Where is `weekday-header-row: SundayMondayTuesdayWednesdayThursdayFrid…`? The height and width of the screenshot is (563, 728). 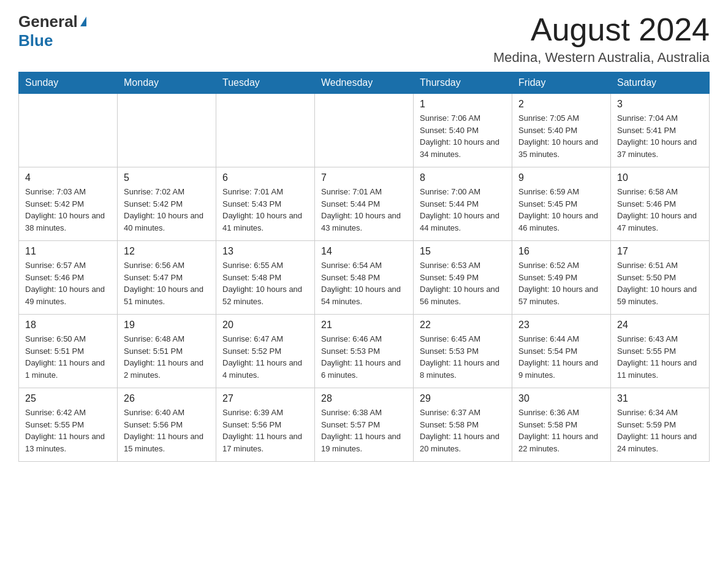
weekday-header-row: SundayMondayTuesdayWednesdayThursdayFrid… is located at coordinates (364, 83).